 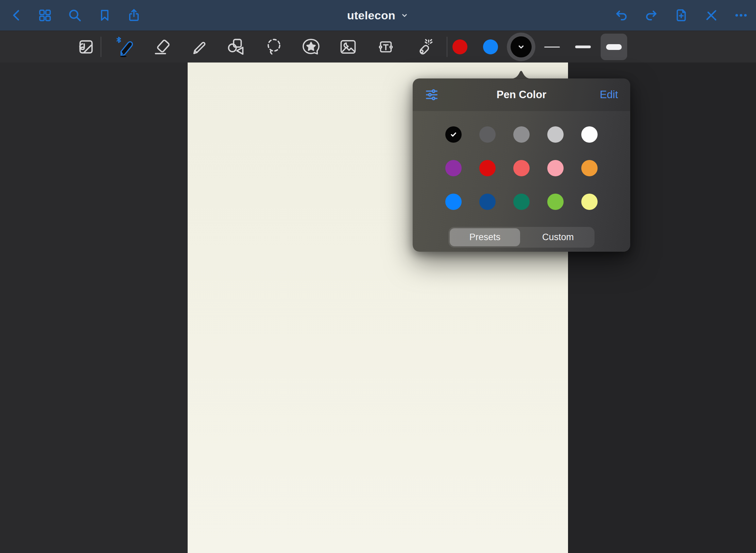 I want to click on top-navigation-bar: utelecon, so click(x=378, y=15).